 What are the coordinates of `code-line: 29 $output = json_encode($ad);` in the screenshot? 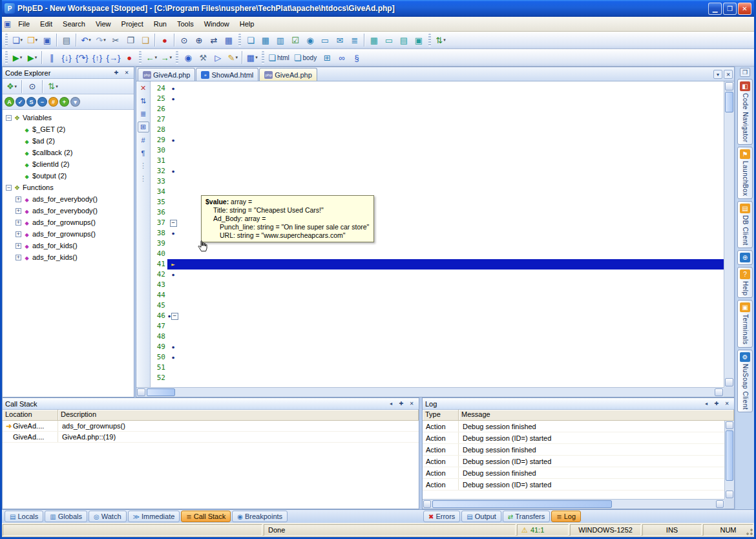 It's located at (437, 140).